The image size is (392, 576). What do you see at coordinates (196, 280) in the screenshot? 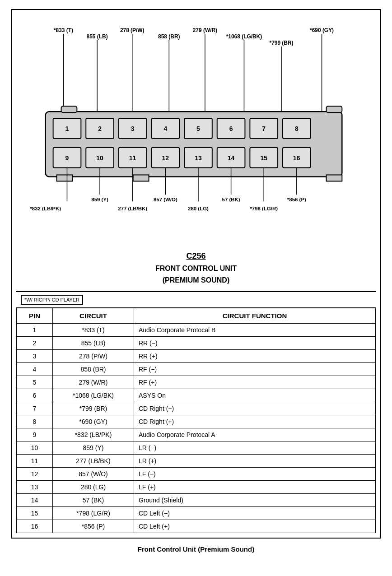
I see `connector-title-line2: (PREMIUM SOUND)` at bounding box center [196, 280].